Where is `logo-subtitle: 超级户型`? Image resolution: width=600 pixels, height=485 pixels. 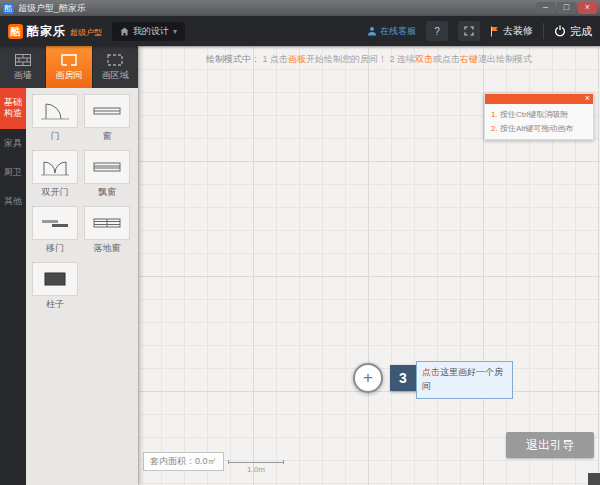 logo-subtitle: 超级户型 is located at coordinates (86, 32).